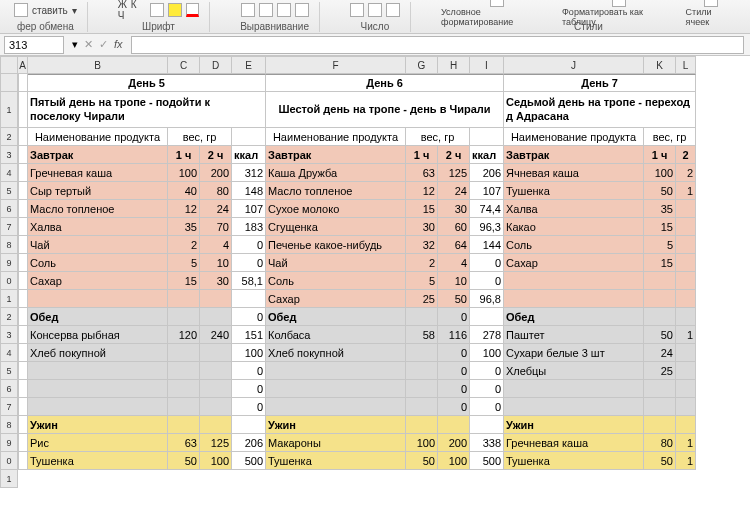 The width and height of the screenshot is (750, 522). I want to click on cell: Пятый день на тропе - подойти к поселоку…, so click(147, 110).